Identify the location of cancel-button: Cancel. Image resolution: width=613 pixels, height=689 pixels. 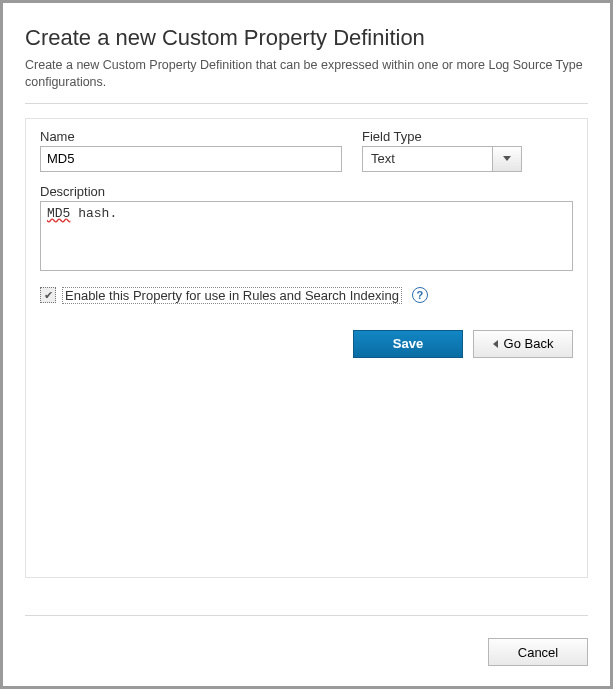
(538, 652).